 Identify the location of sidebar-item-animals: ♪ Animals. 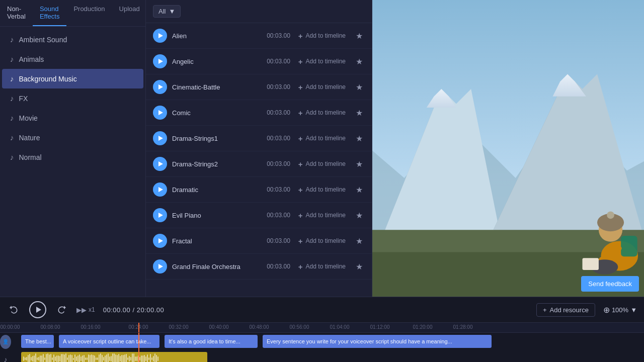
(72, 59).